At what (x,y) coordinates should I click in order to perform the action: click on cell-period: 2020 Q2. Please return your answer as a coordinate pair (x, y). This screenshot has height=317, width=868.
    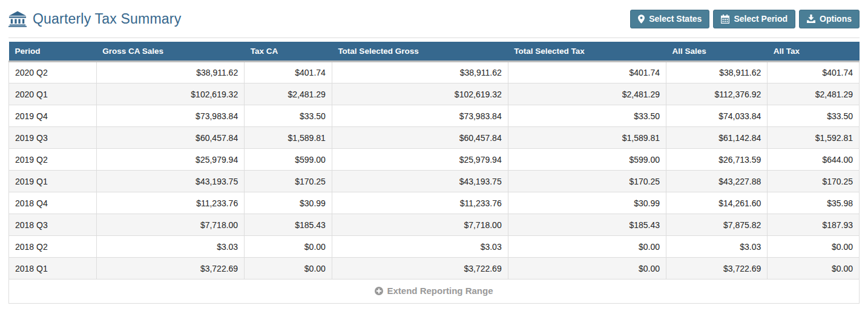
    Looking at the image, I should click on (53, 73).